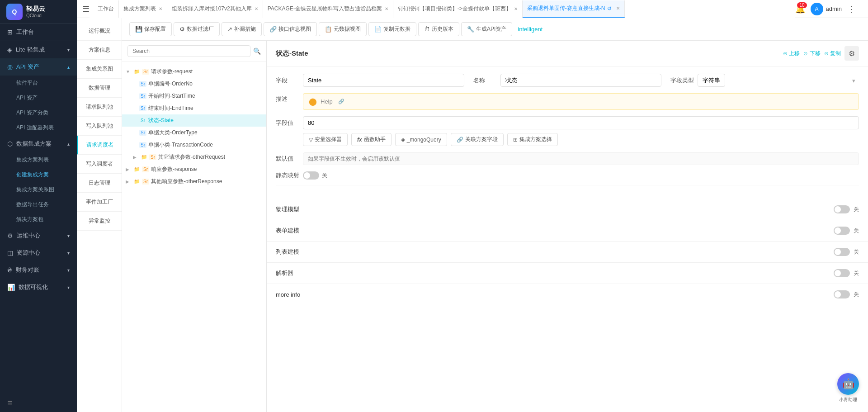 The width and height of the screenshot is (868, 412). I want to click on sidebar-item-resources: ◫ 资源中心 ▾, so click(38, 253).